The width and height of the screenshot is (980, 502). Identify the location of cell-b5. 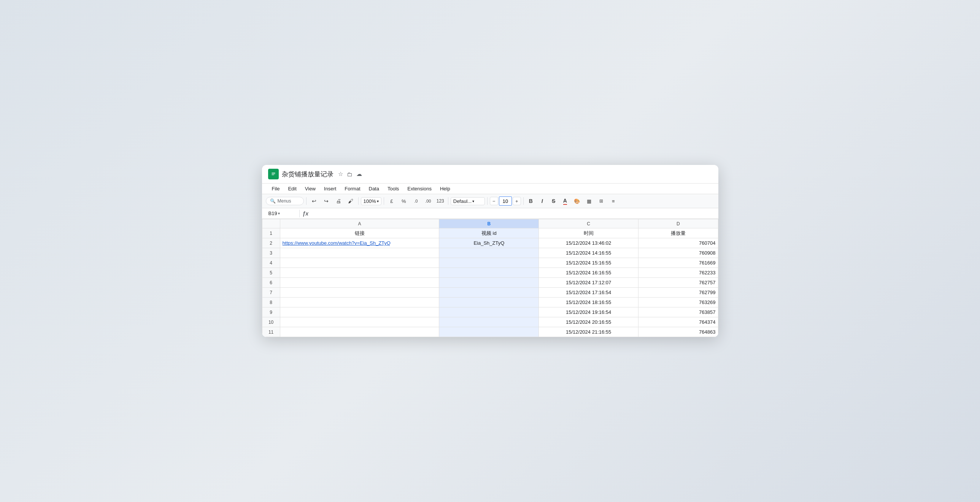
(489, 273).